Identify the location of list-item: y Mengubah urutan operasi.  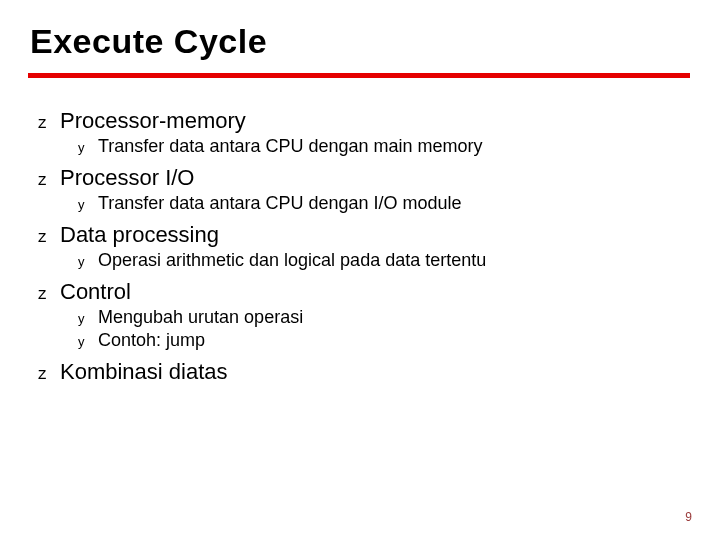
(384, 318).